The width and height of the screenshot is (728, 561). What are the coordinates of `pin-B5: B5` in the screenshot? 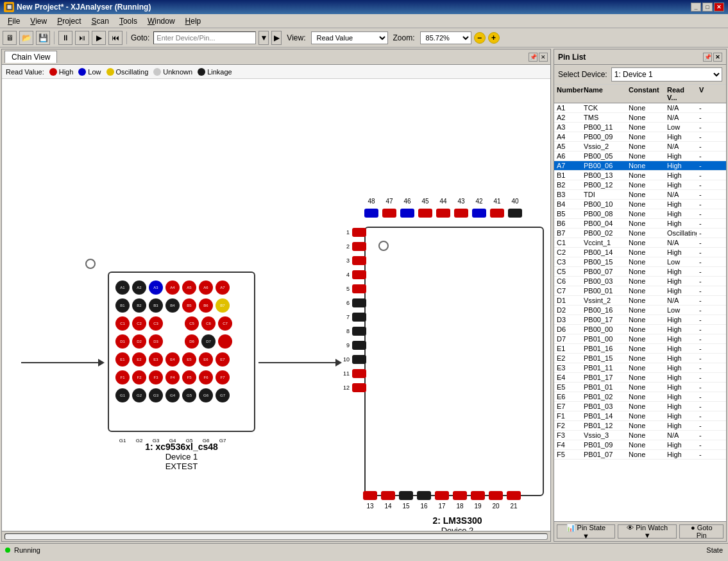 It's located at (189, 306).